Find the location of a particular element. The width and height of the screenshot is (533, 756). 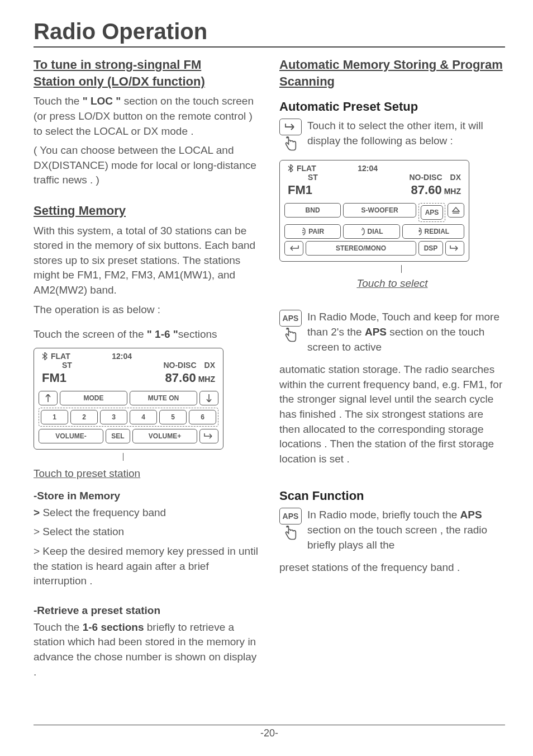

store-step2: > Select the station is located at coordinates (146, 532).